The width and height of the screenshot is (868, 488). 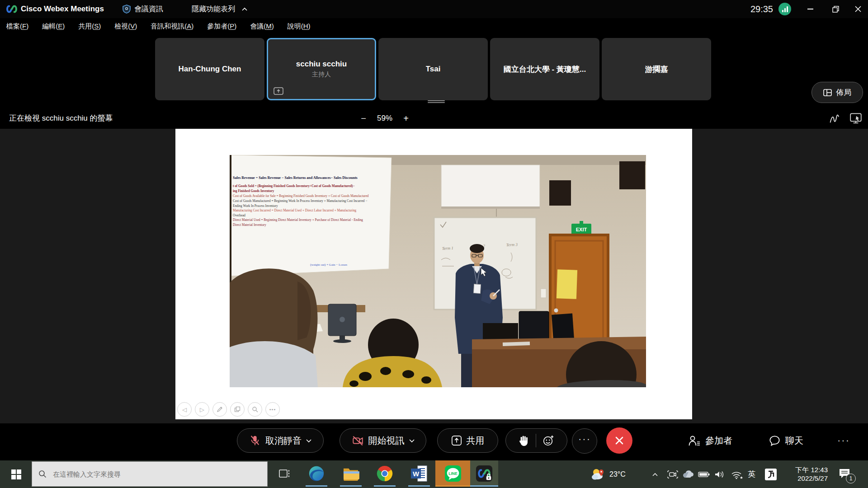 What do you see at coordinates (710, 441) in the screenshot?
I see `participants-panel-button: 參加者` at bounding box center [710, 441].